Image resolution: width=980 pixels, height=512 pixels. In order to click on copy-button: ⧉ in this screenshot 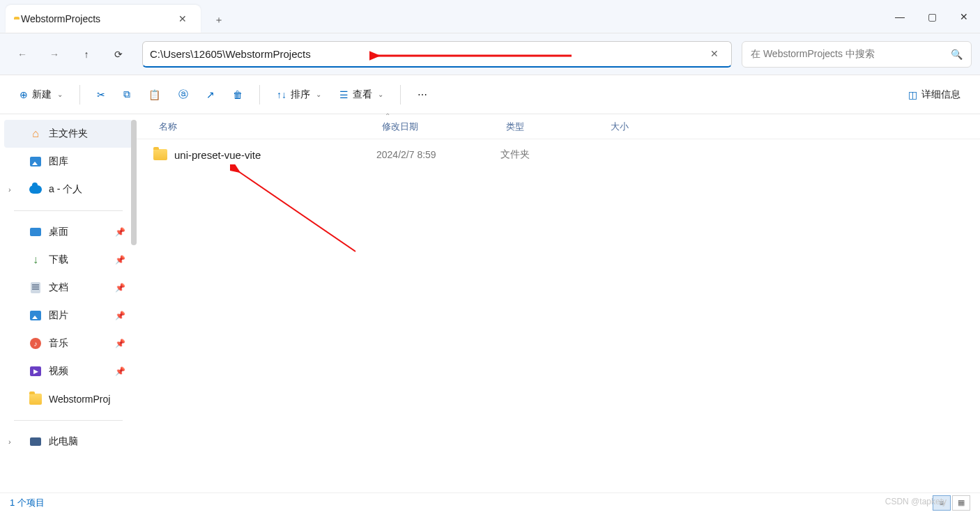, I will do `click(127, 95)`.